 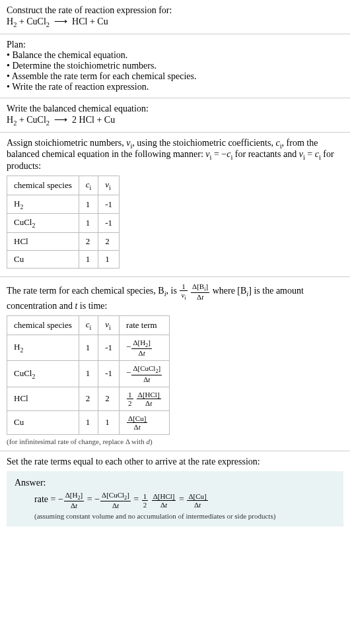 What do you see at coordinates (145, 422) in the screenshot?
I see `cell-term: Δ[Cu]Δt` at bounding box center [145, 422].